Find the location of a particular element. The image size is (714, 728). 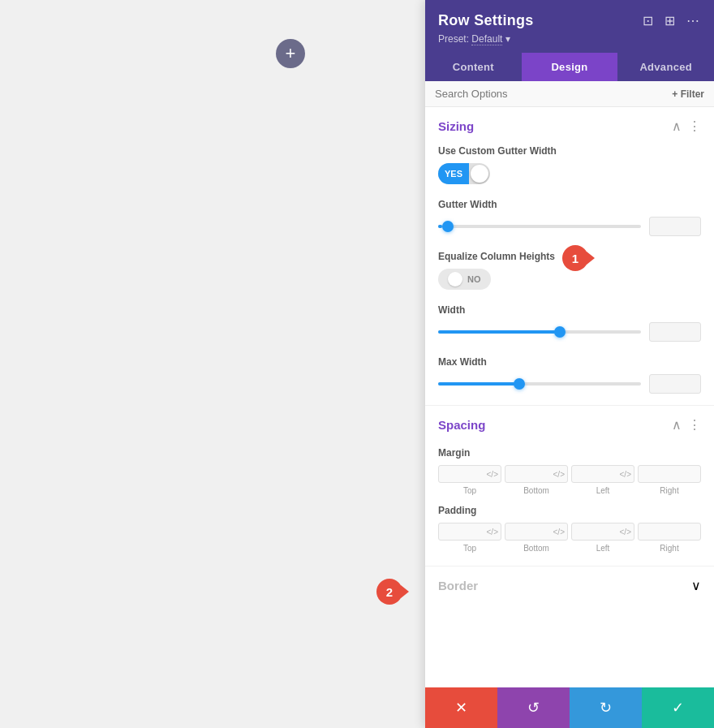

padding-top-input: 0px is located at coordinates (462, 532).